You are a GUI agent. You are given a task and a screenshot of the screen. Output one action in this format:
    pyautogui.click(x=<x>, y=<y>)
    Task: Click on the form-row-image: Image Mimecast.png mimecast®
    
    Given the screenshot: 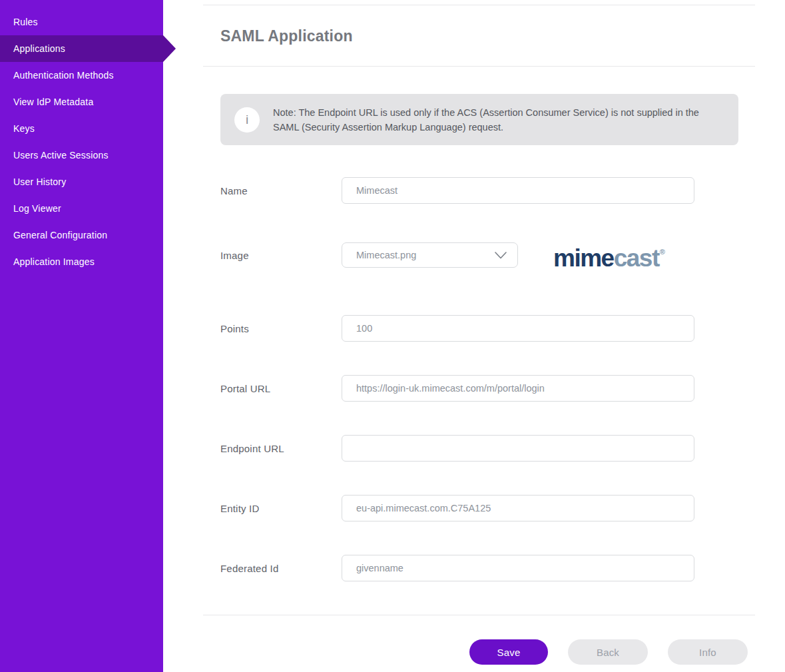 What is the action you would take?
    pyautogui.click(x=487, y=255)
    